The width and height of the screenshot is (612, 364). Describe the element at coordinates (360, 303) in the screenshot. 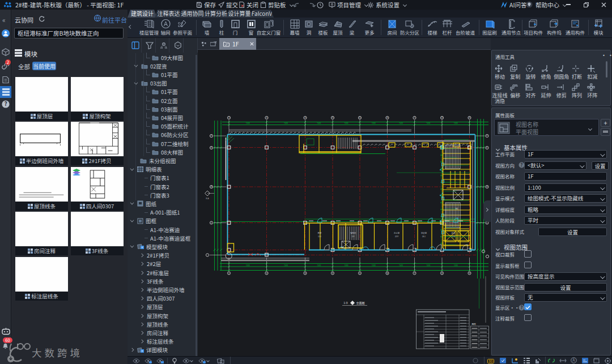

I see `svg-text: 立面图` at that location.